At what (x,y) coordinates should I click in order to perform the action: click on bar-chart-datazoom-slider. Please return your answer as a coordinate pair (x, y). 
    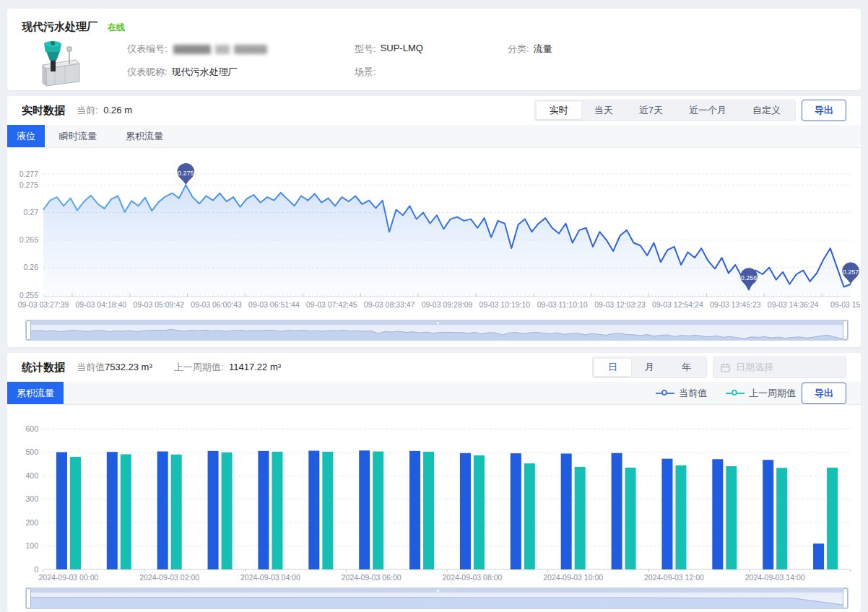
    Looking at the image, I should click on (437, 598).